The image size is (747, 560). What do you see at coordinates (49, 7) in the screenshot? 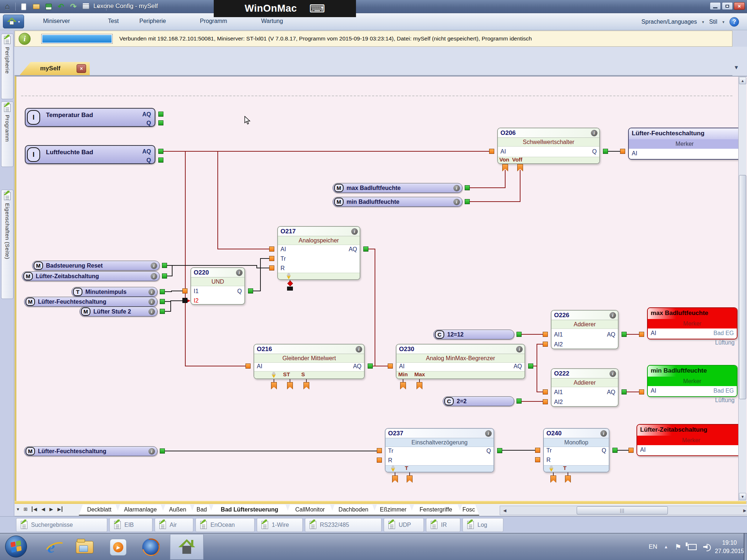
I see `save-icon` at bounding box center [49, 7].